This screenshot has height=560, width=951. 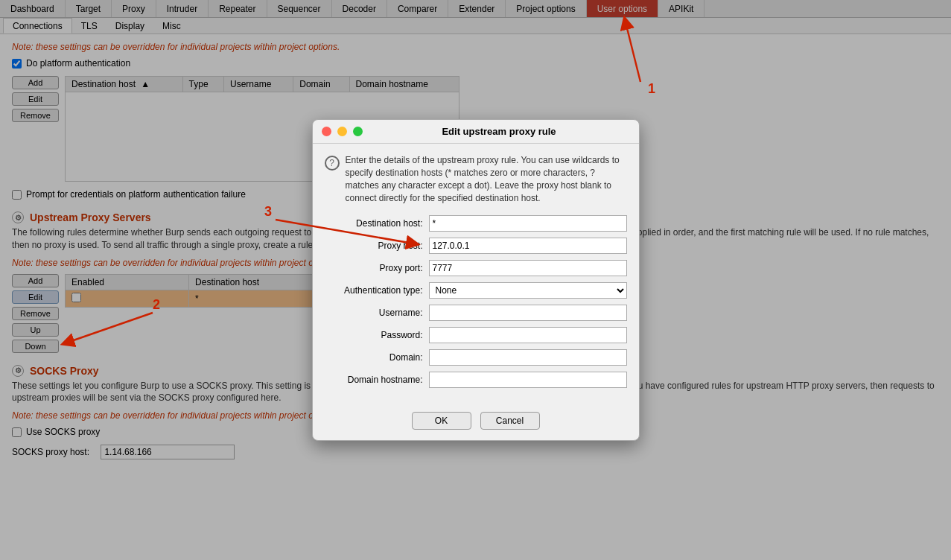 What do you see at coordinates (377, 313) in the screenshot?
I see `username-label: Username:` at bounding box center [377, 313].